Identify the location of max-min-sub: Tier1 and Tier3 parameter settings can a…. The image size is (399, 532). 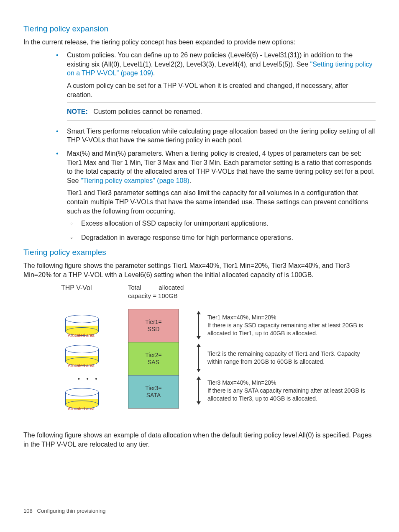
(221, 202).